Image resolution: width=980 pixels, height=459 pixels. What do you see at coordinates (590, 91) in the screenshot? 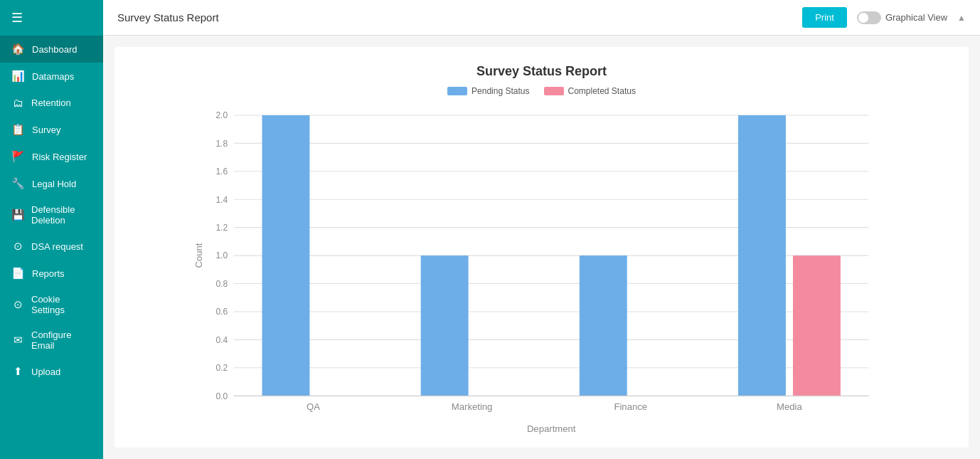
I see `legend-completed: Completed Status` at bounding box center [590, 91].